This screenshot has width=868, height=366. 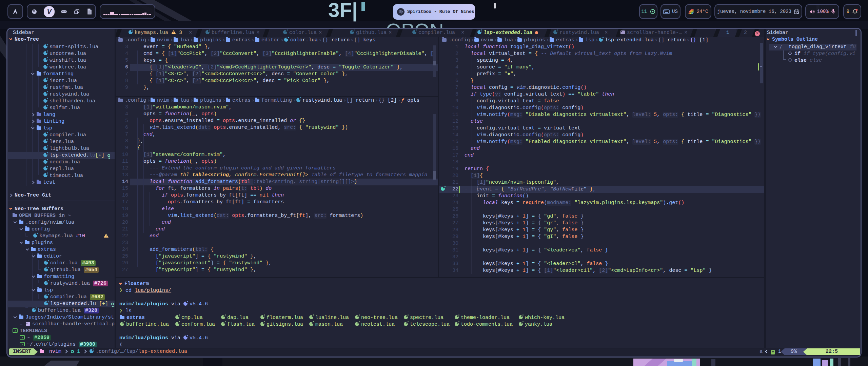 What do you see at coordinates (343, 11) in the screenshot?
I see `svg-text: 3F|` at bounding box center [343, 11].